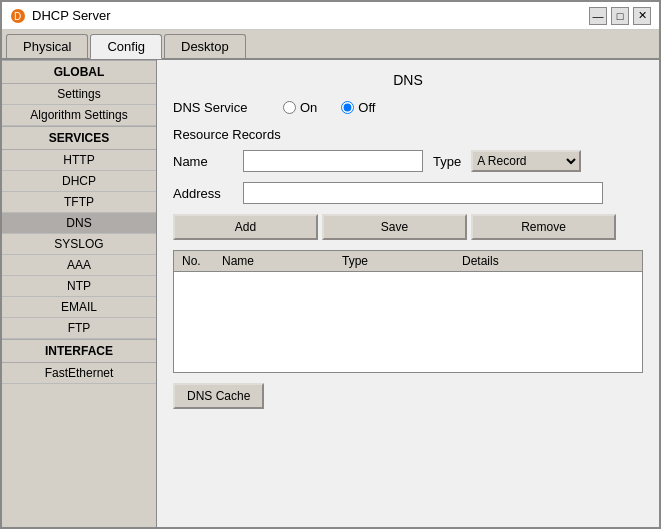 The height and width of the screenshot is (529, 661). I want to click on radio-off-label: Off, so click(358, 108).